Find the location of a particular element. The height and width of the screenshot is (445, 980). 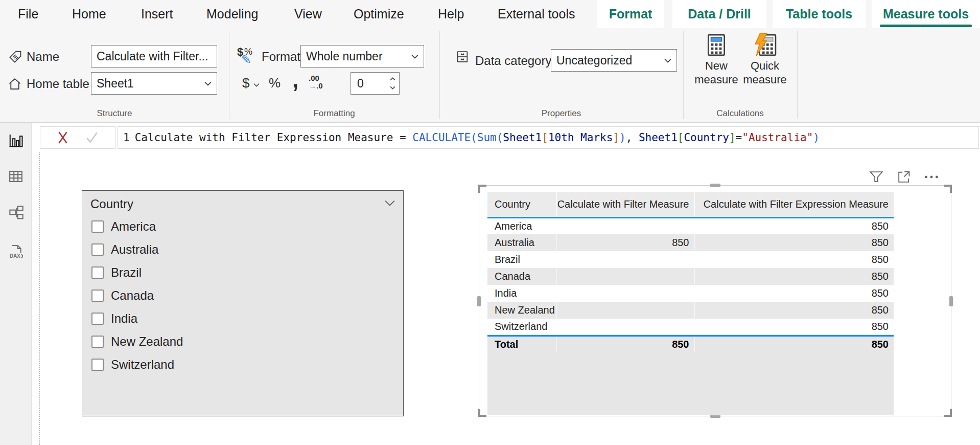

table-view-icon is located at coordinates (16, 176).